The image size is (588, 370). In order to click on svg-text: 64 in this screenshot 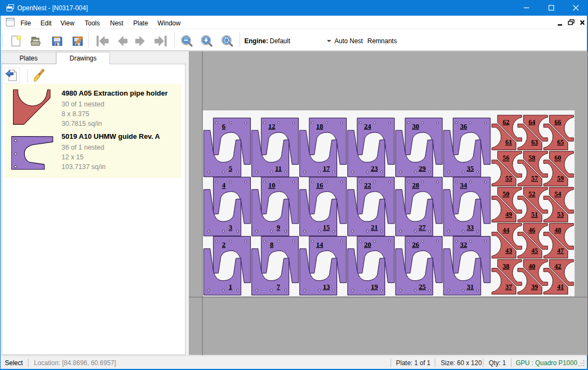, I will do `click(532, 122)`.